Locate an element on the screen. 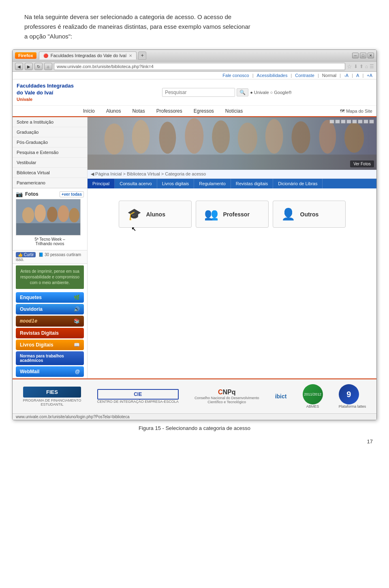 The width and height of the screenshot is (389, 588). nav-egressos: Egressos is located at coordinates (204, 111).